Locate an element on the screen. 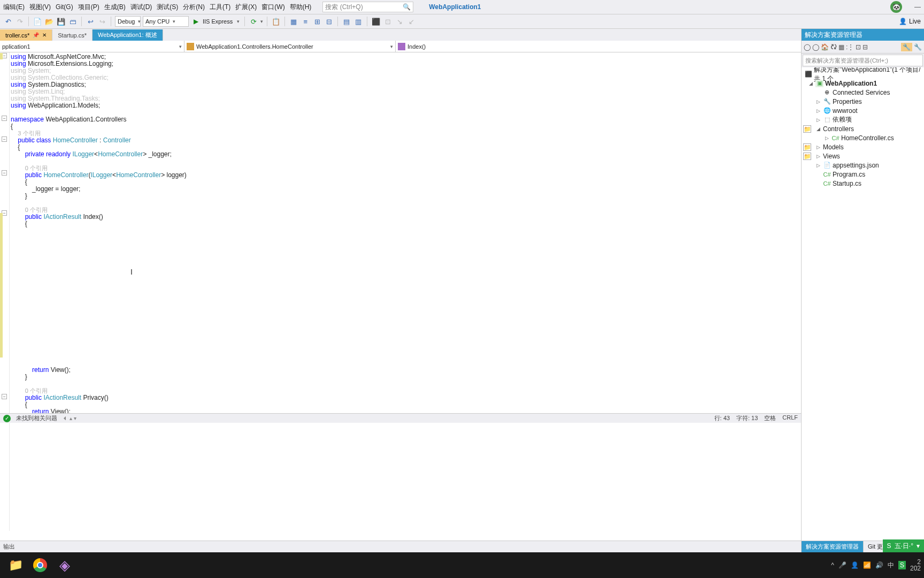  tool11-icon: ↙ is located at coordinates (411, 21).